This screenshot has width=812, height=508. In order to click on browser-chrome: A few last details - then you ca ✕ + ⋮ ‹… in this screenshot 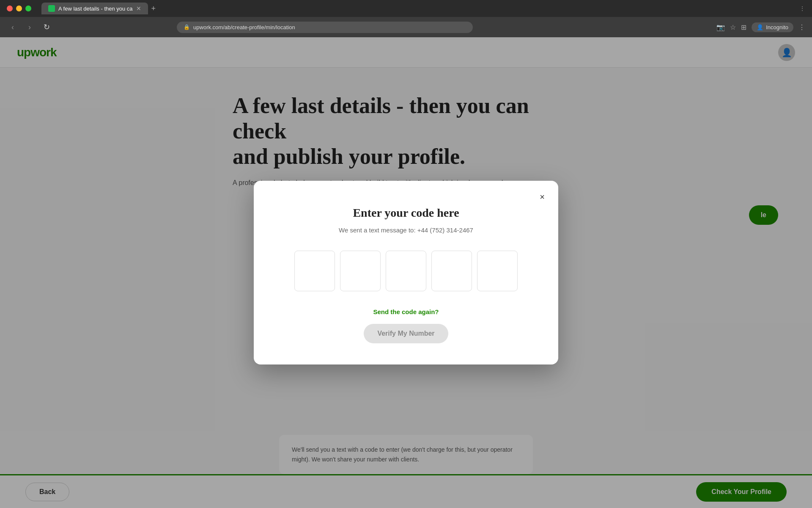, I will do `click(406, 19)`.